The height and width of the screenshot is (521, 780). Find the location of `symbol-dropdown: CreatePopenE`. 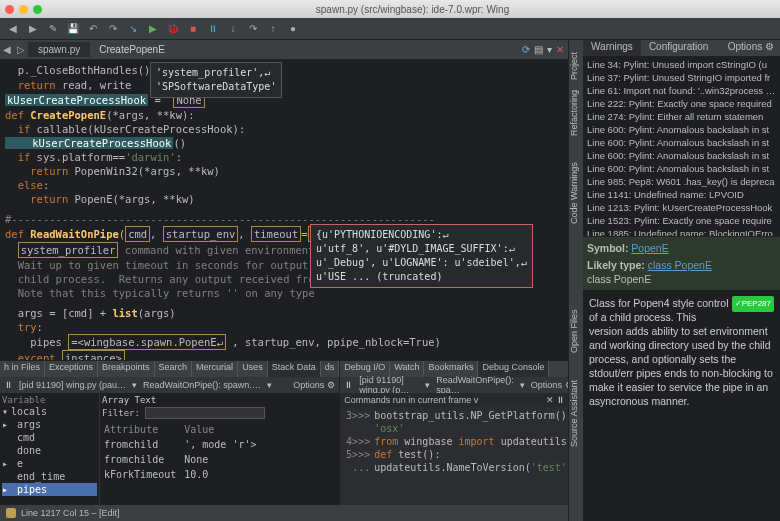

symbol-dropdown: CreatePopenE is located at coordinates (304, 50).